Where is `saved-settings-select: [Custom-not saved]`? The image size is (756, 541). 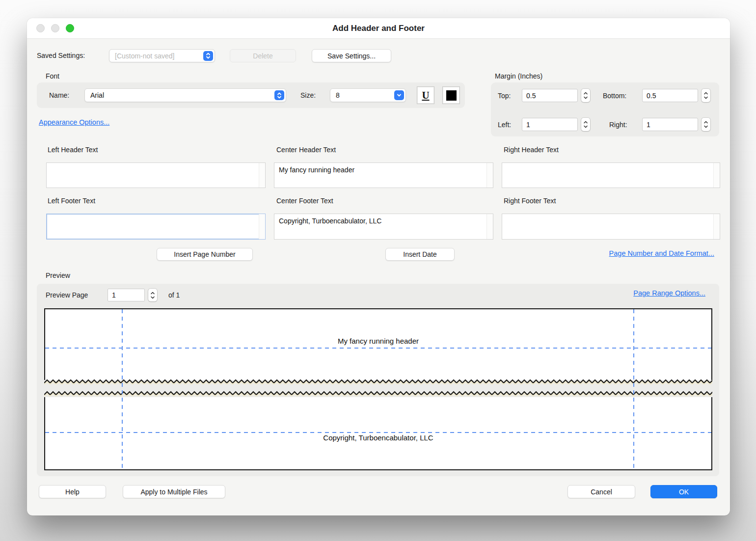 saved-settings-select: [Custom-not saved] is located at coordinates (162, 56).